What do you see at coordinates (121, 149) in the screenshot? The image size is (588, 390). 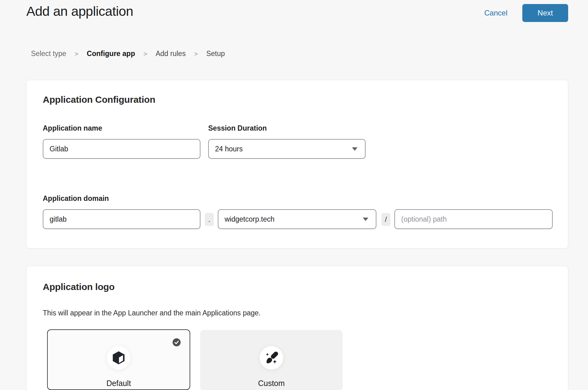 I see `application-name-input` at bounding box center [121, 149].